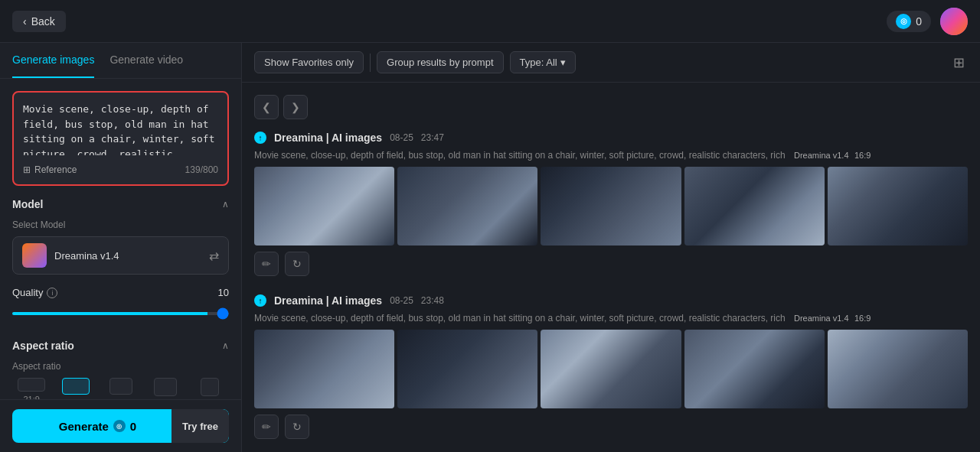 This screenshot has height=452, width=980. What do you see at coordinates (70, 255) in the screenshot?
I see `model-left: Dreamina v1.4` at bounding box center [70, 255].